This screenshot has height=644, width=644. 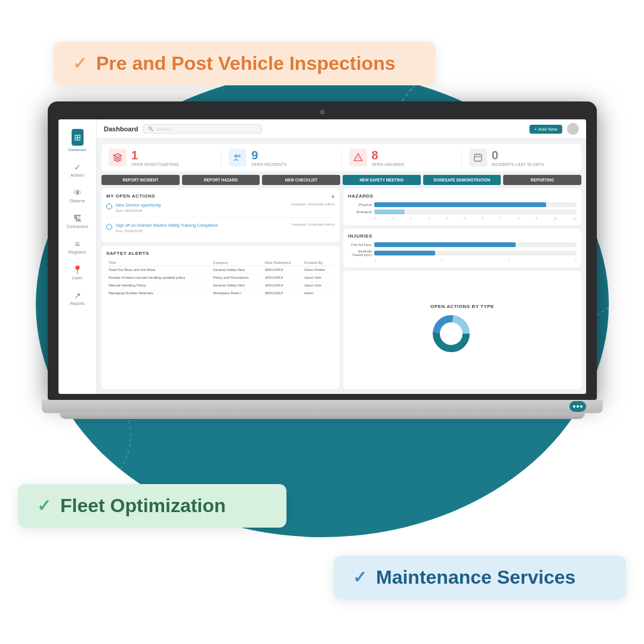 I want to click on alert-row-0: Total Fire Bans and Hot WorkGeneral Safe…, so click(x=221, y=270).